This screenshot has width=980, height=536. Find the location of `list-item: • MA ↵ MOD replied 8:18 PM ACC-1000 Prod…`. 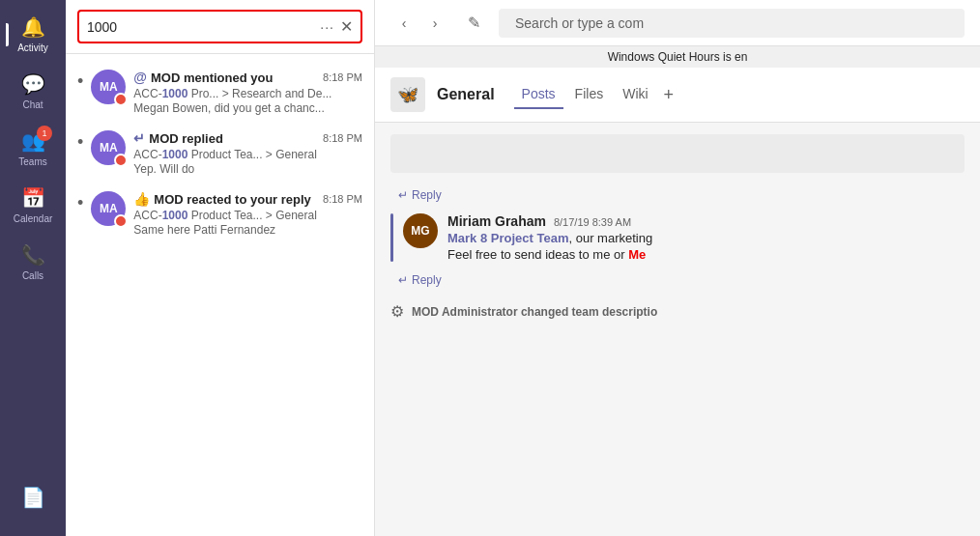

list-item: • MA ↵ MOD replied 8:18 PM ACC-1000 Prod… is located at coordinates (220, 153).